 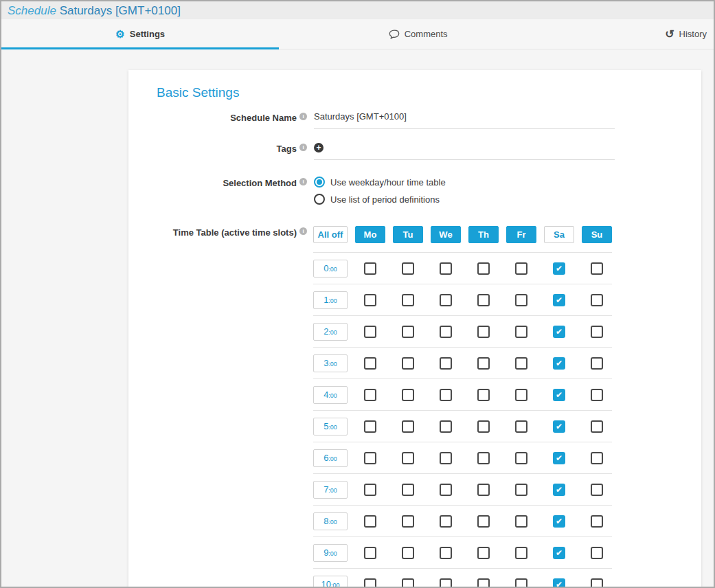 What do you see at coordinates (330, 269) in the screenshot?
I see `hour-button-0: 0:00` at bounding box center [330, 269].